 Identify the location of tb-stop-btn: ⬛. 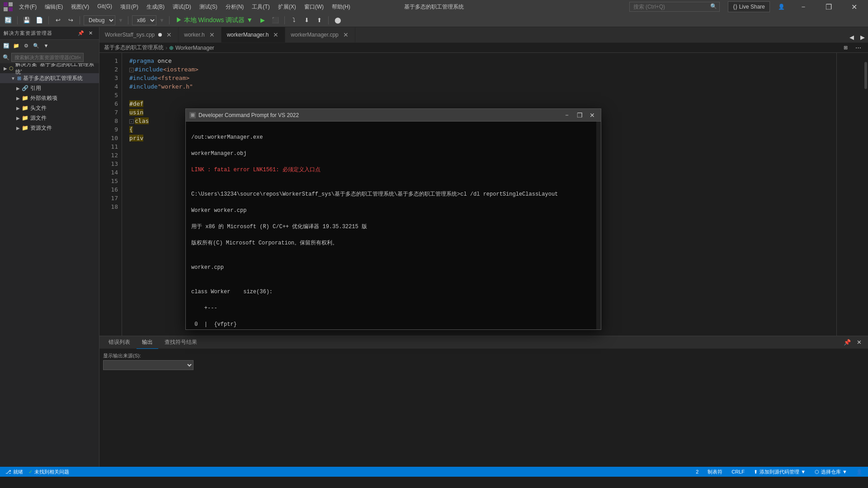
(275, 20).